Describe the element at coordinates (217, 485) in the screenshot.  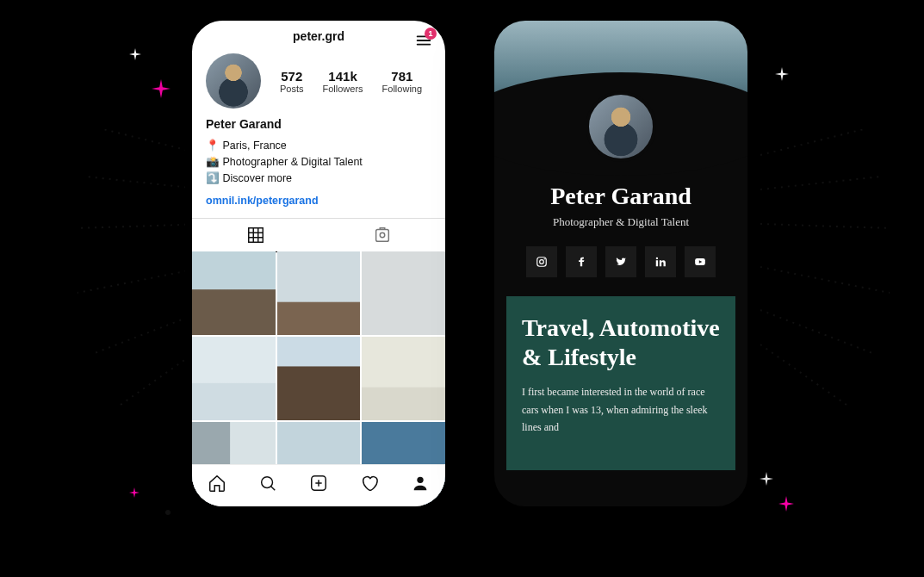
I see `nav-home` at that location.